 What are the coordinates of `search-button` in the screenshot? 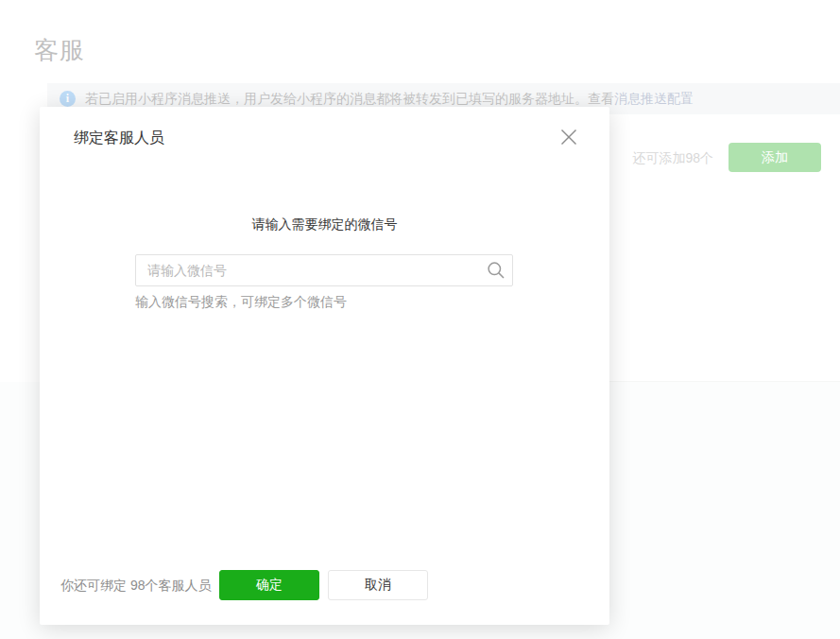 It's located at (496, 270).